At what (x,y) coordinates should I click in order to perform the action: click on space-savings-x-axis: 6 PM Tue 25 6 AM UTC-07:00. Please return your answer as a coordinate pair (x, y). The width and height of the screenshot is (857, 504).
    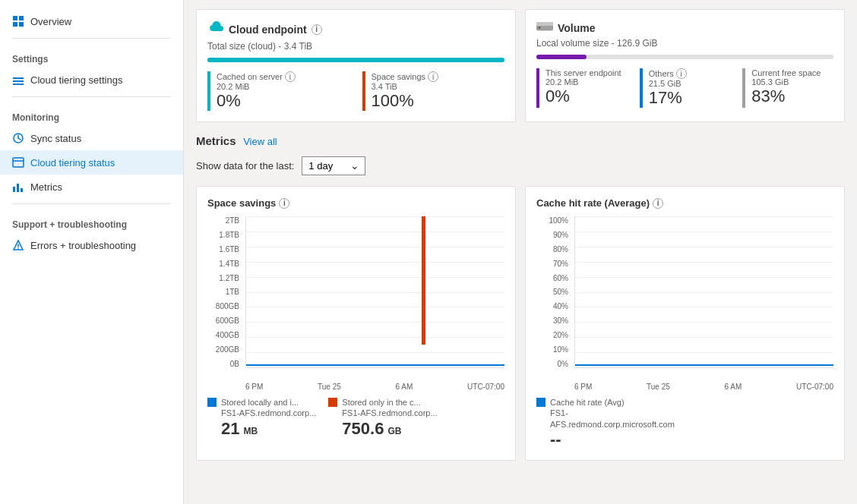
    Looking at the image, I should click on (375, 387).